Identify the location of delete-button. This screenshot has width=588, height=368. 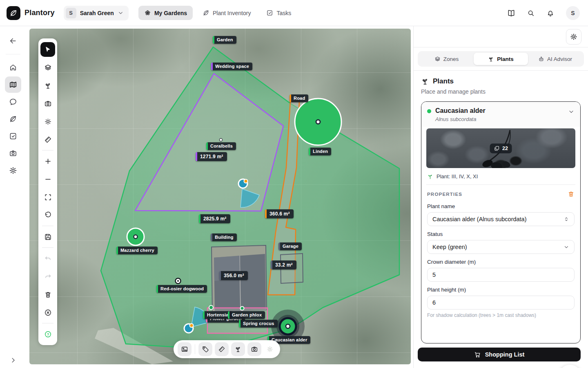
(48, 294).